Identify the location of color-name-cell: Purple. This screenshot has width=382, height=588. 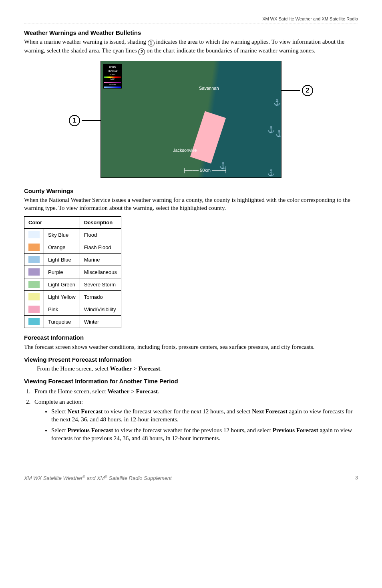
(62, 272).